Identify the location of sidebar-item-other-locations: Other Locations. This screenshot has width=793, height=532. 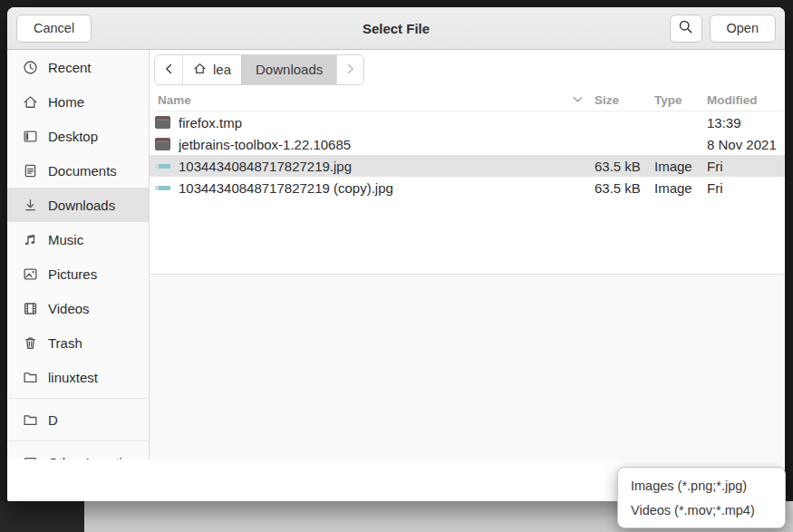
(78, 452).